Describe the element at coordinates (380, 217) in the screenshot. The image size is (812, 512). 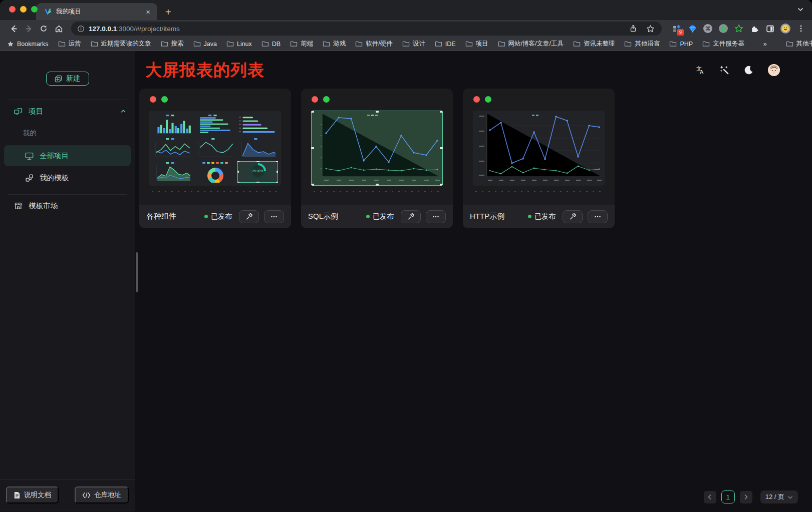
I see `publish-status: 已发布` at that location.